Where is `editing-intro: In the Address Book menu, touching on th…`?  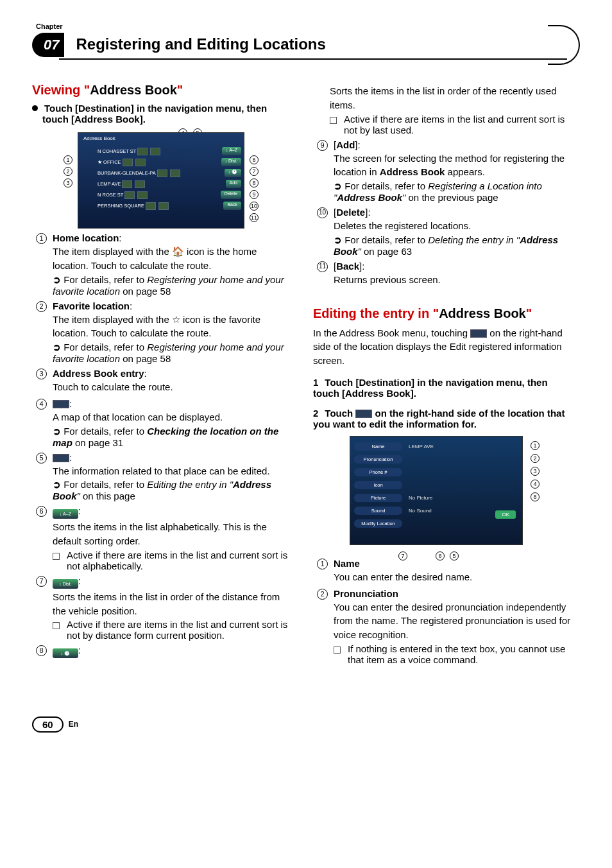 editing-intro: In the Address Book menu, touching on th… is located at coordinates (443, 347).